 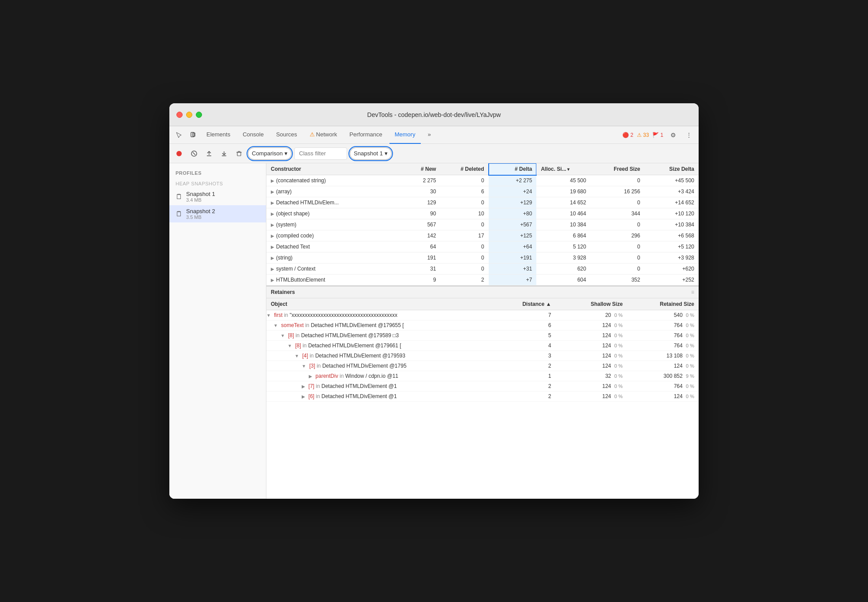 What do you see at coordinates (663, 305) in the screenshot?
I see `ret-col-retained: Retained Size` at bounding box center [663, 305].